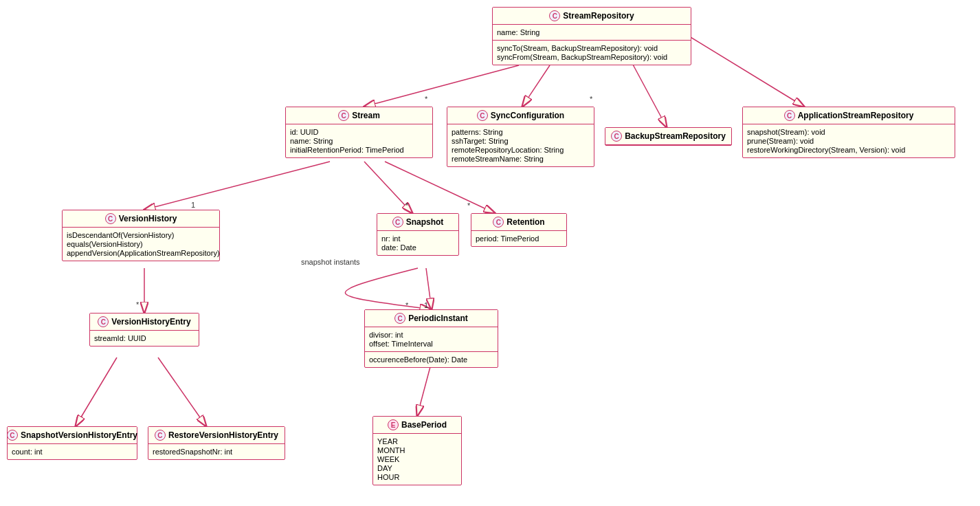 The width and height of the screenshot is (980, 506). Describe the element at coordinates (216, 436) in the screenshot. I see `class-restore-version-history-entry-header: C RestoreVersionHistoryEntry` at that location.